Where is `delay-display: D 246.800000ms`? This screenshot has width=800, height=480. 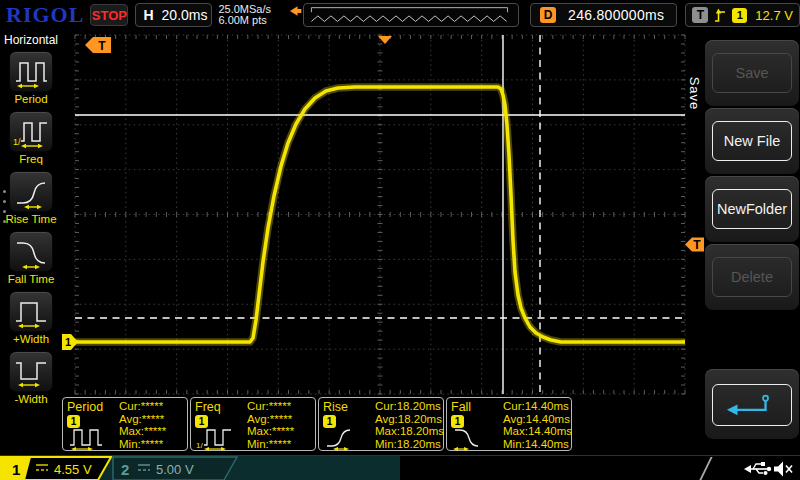
delay-display: D 246.800000ms is located at coordinates (604, 15).